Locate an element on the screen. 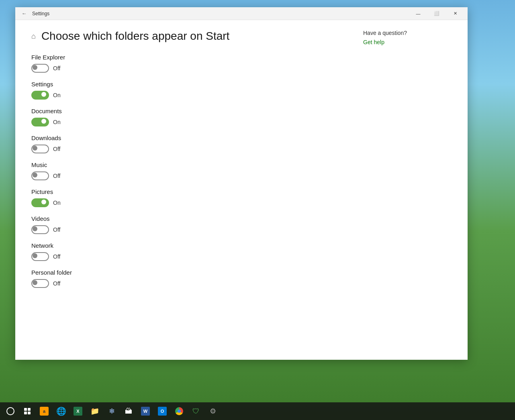 The width and height of the screenshot is (515, 420). ie-icon: 🌐 is located at coordinates (61, 411).